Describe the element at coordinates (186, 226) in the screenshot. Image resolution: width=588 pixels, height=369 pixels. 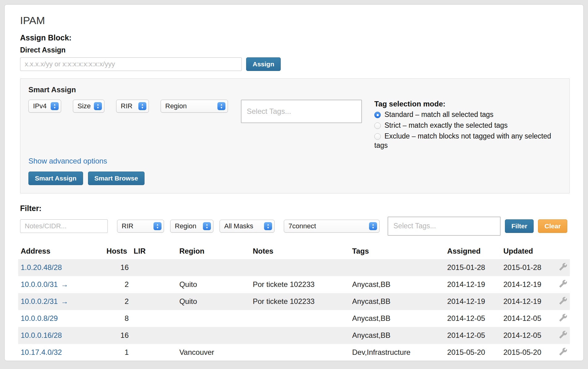
I see `filter-region-value: Region` at that location.